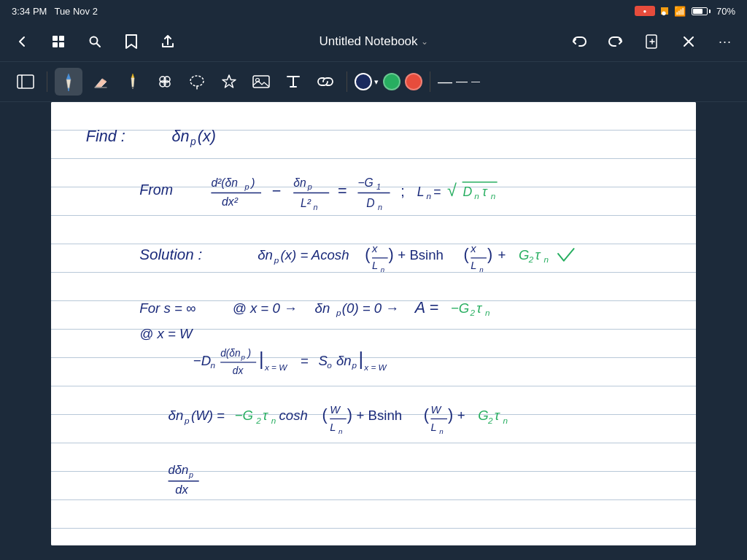  I want to click on svg-text: (0) = 0 →, so click(371, 308).